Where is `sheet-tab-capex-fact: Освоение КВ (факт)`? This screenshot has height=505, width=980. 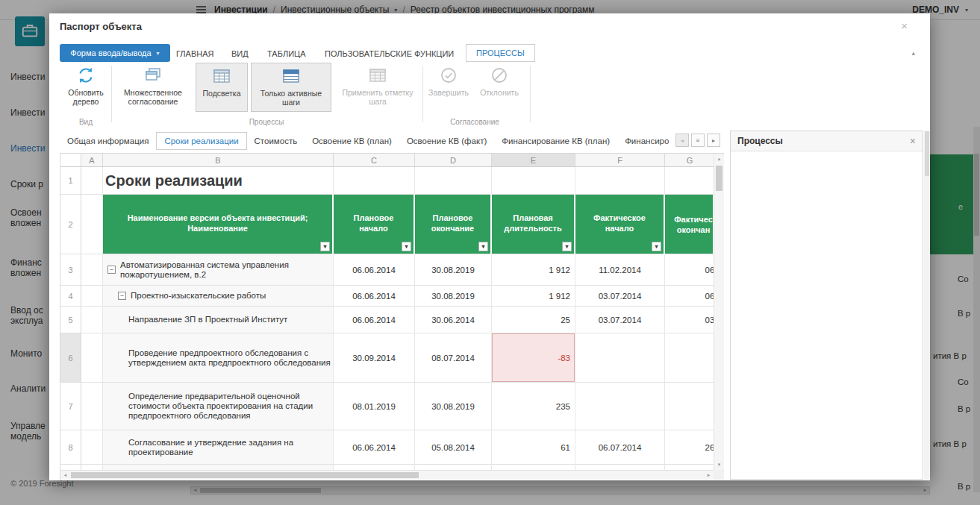
sheet-tab-capex-fact: Освоение КВ (факт) is located at coordinates (446, 141).